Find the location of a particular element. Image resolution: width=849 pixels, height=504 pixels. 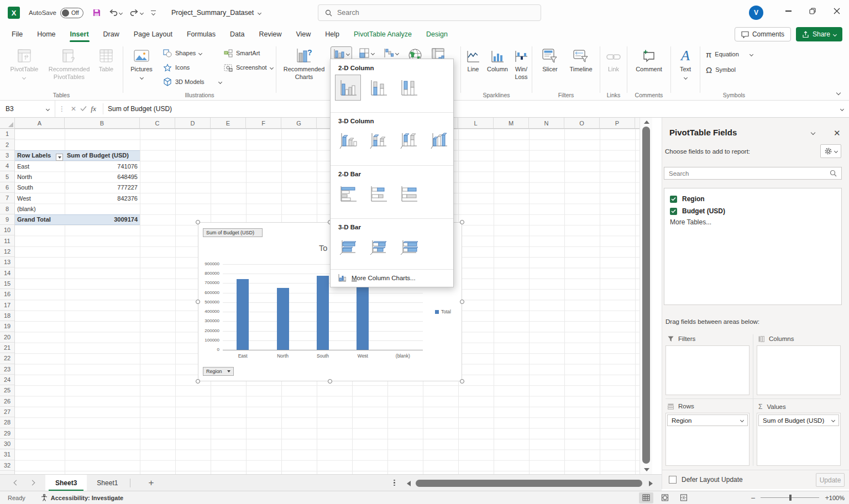

chart-bar-North is located at coordinates (283, 319).